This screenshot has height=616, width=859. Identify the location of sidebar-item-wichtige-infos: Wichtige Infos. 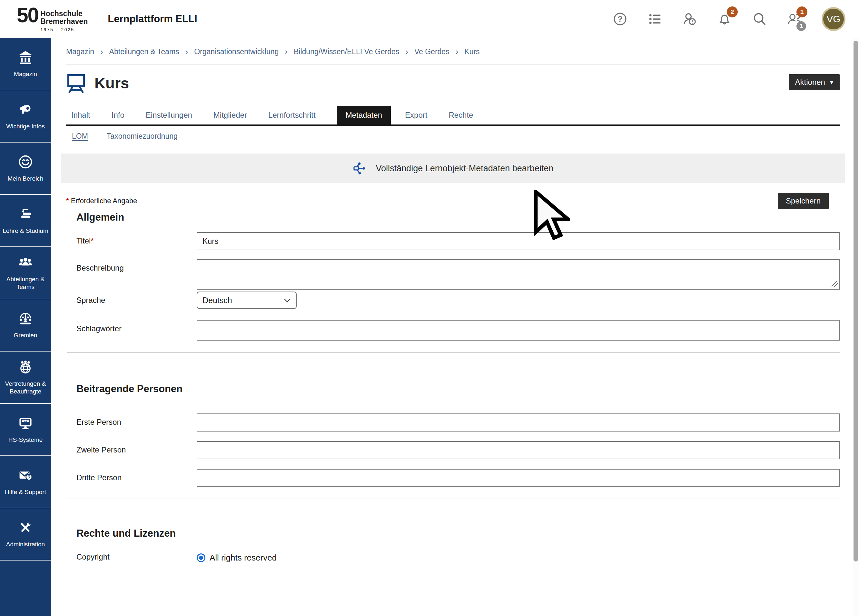
(26, 116).